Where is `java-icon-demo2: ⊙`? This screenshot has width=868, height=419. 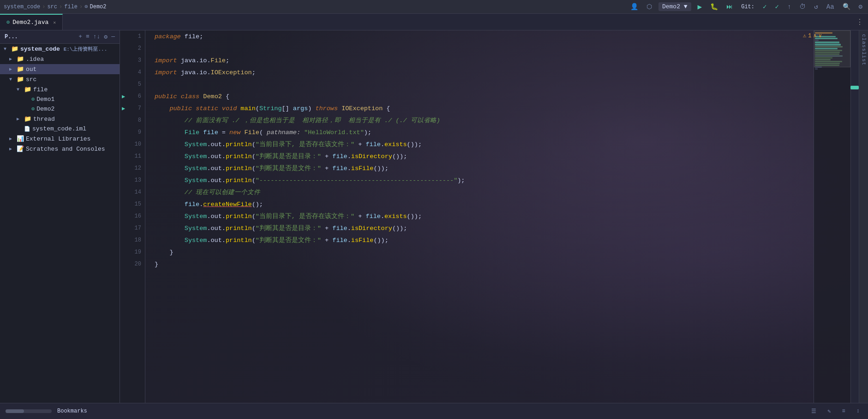 java-icon-demo2: ⊙ is located at coordinates (33, 109).